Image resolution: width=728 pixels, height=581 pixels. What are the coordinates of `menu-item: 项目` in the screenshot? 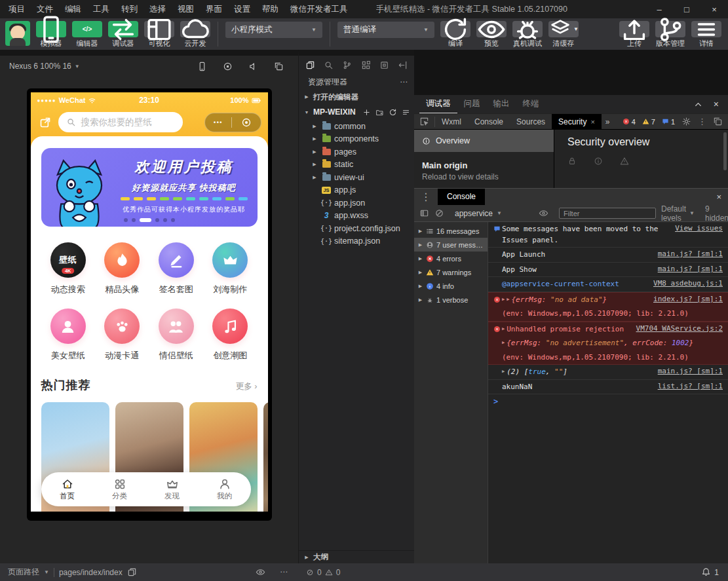 It's located at (17, 9).